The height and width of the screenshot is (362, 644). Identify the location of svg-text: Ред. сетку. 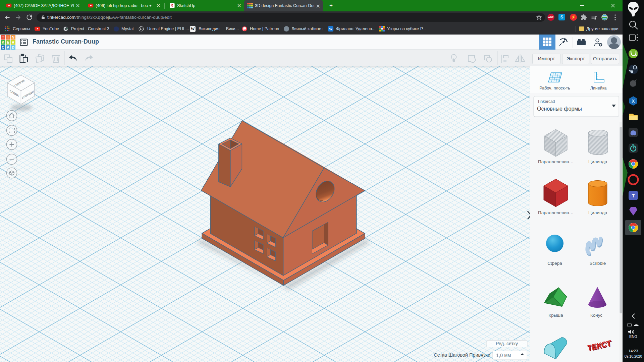
(507, 344).